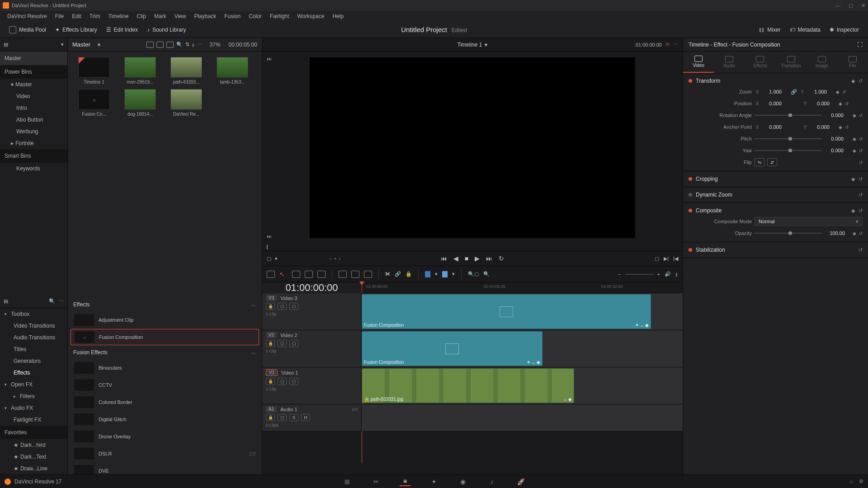  Describe the element at coordinates (388, 274) in the screenshot. I see `blade-icon: ✀` at that location.